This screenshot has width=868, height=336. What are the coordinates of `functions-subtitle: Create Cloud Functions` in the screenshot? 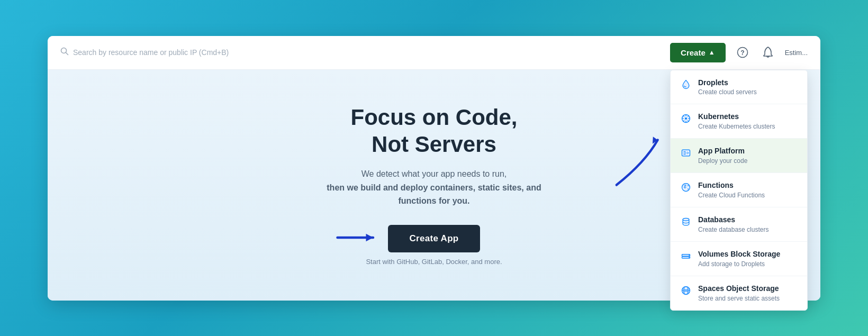 It's located at (731, 196).